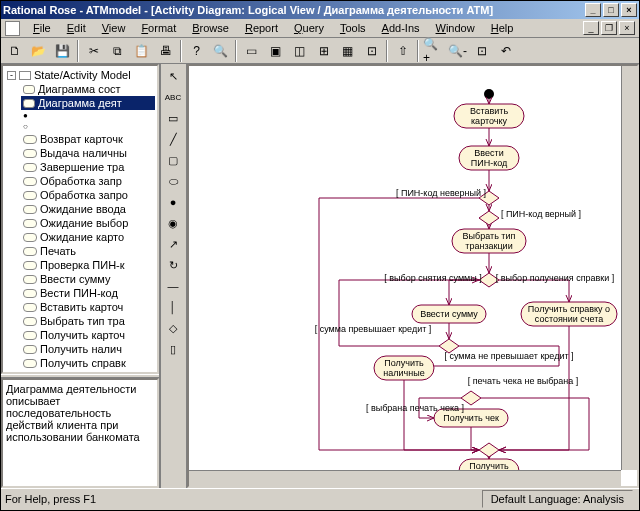 The width and height of the screenshot is (640, 511). I want to click on start-node, so click(489, 94).